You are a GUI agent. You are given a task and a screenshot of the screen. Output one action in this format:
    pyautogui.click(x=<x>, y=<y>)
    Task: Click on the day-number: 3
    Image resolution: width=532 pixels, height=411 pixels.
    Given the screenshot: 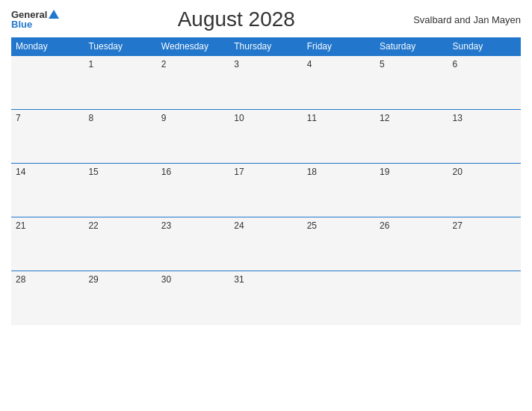 What is the action you would take?
    pyautogui.click(x=236, y=64)
    